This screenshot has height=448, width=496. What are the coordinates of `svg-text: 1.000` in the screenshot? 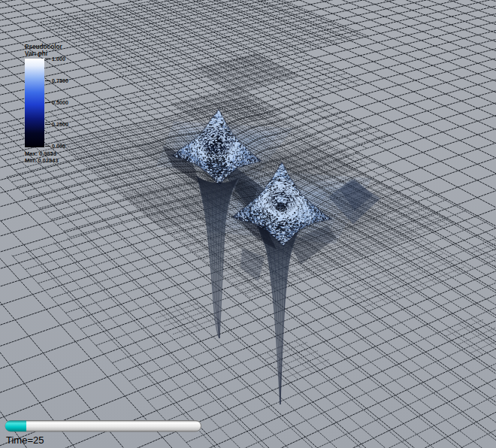 It's located at (59, 59).